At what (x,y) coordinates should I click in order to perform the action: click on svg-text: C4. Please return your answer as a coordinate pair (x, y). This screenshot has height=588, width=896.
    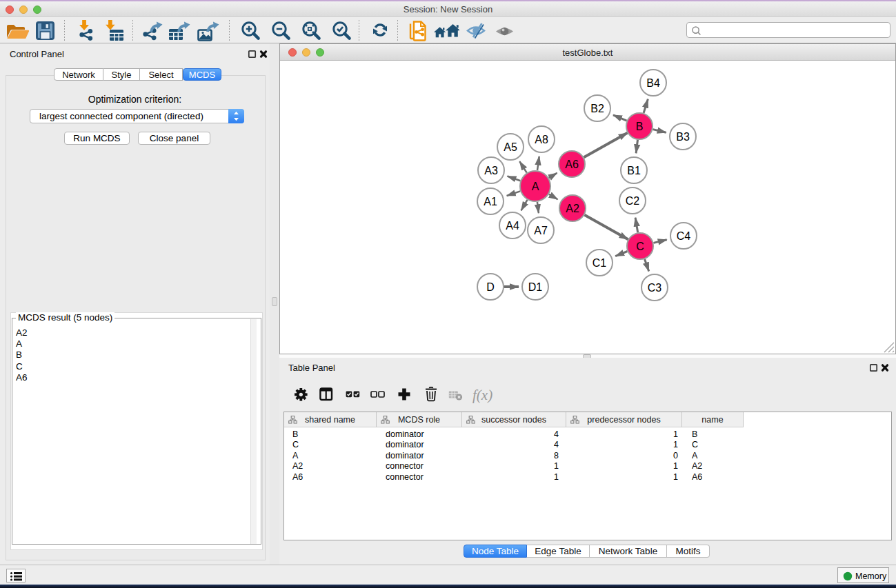
    Looking at the image, I should click on (684, 236).